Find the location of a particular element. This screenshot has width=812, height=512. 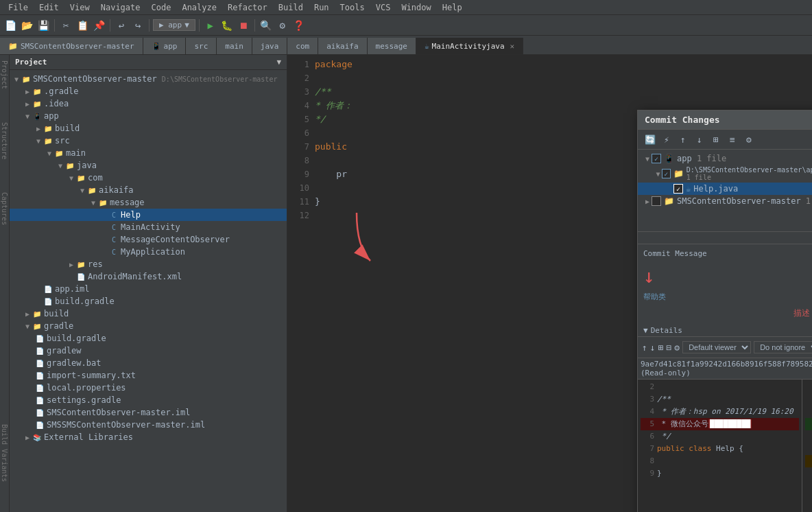

tree-aikaifa: ▼ 📁 aikaifa is located at coordinates (148, 190).